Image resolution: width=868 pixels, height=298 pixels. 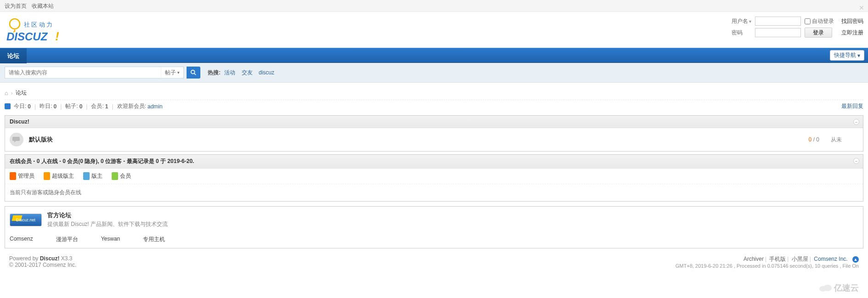 I want to click on stats-icon, so click(x=7, y=107).